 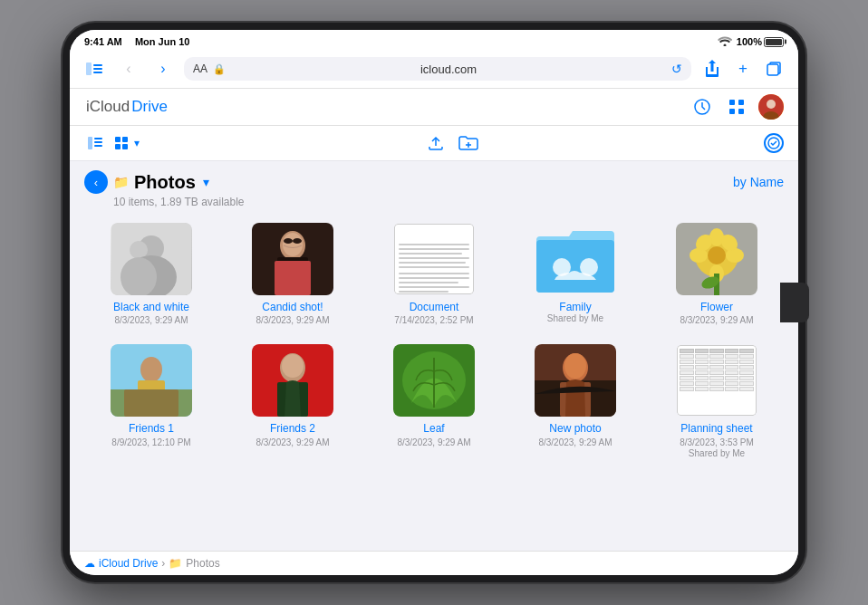 I want to click on folder-icon-crumb: 📁, so click(x=176, y=563).